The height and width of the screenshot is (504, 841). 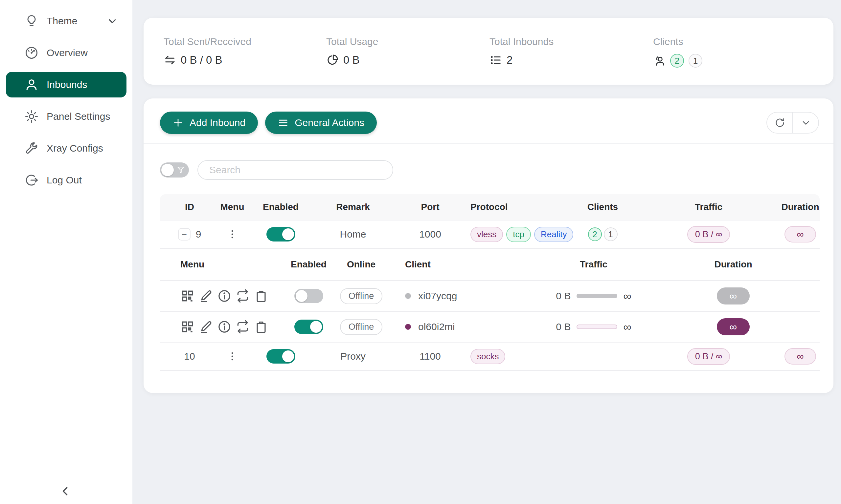 What do you see at coordinates (178, 123) in the screenshot?
I see `plus-icon` at bounding box center [178, 123].